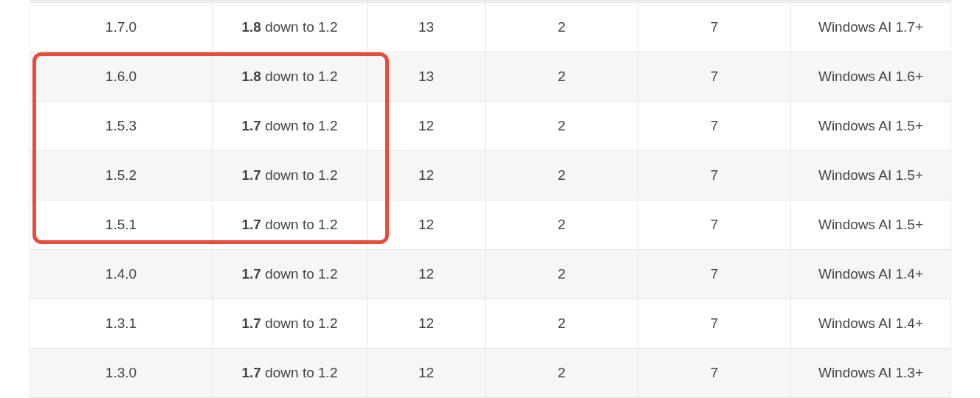  What do you see at coordinates (491, 175) in the screenshot?
I see `table-row: 1.5.21.7 down to 1.21227Windows AI 1.5+` at bounding box center [491, 175].